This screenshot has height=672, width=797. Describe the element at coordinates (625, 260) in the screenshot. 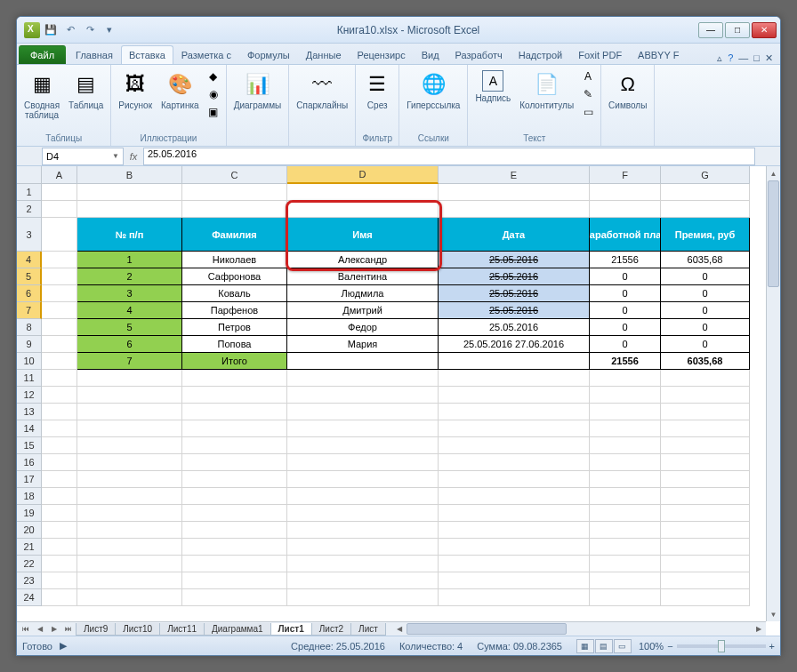

I see `cell: 21556` at that location.